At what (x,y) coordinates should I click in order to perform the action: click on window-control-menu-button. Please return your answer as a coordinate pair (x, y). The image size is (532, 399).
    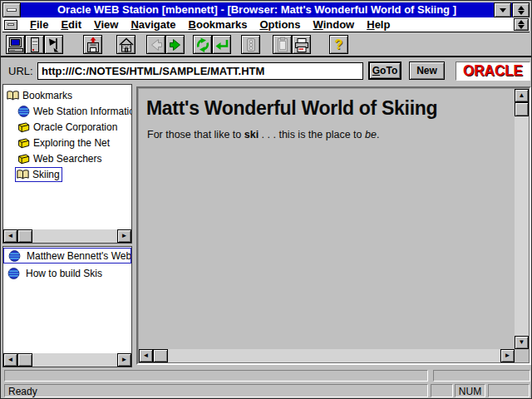
    Looking at the image, I should click on (12, 10).